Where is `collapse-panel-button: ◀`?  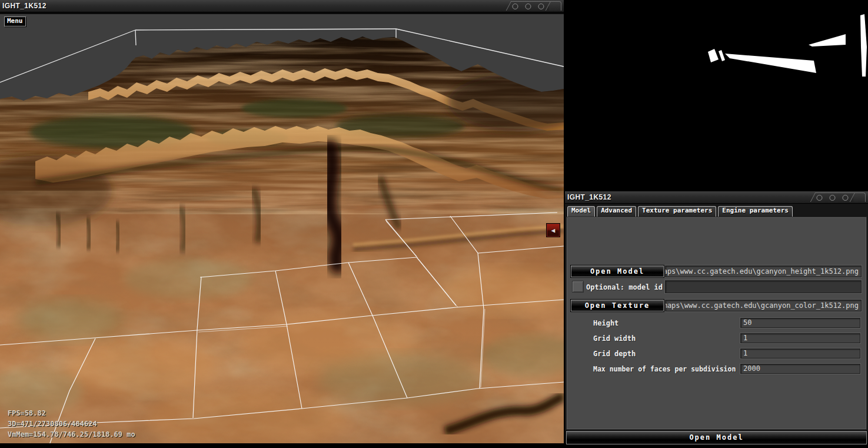
collapse-panel-button: ◀ is located at coordinates (553, 230).